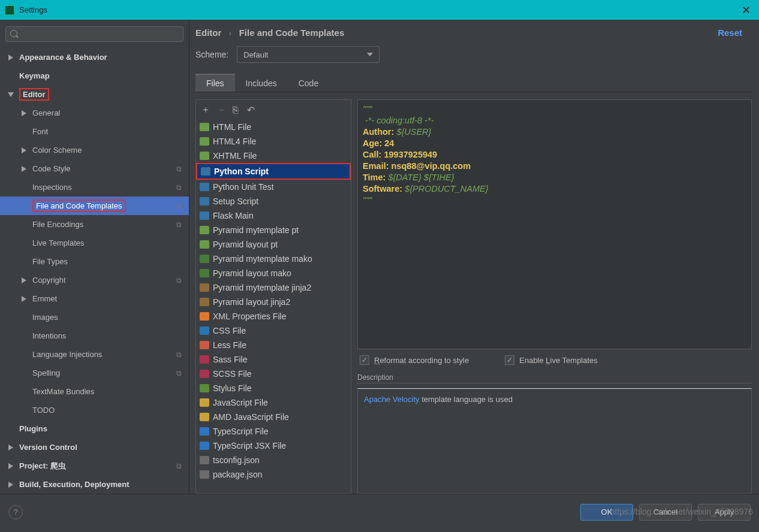  What do you see at coordinates (245, 244) in the screenshot?
I see `template-label: Pyramid layout pt` at bounding box center [245, 244].